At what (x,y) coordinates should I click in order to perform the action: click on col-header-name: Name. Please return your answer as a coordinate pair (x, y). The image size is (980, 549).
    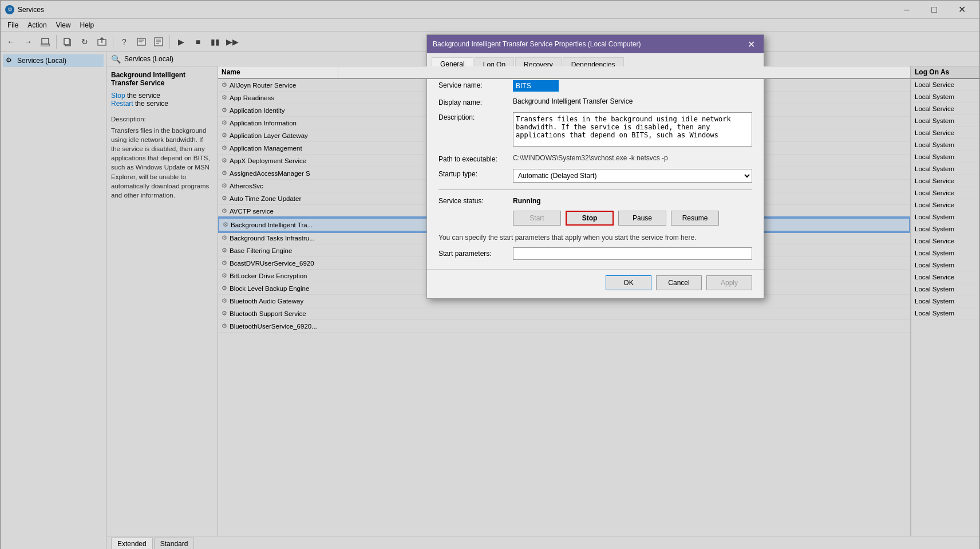
    Looking at the image, I should click on (278, 72).